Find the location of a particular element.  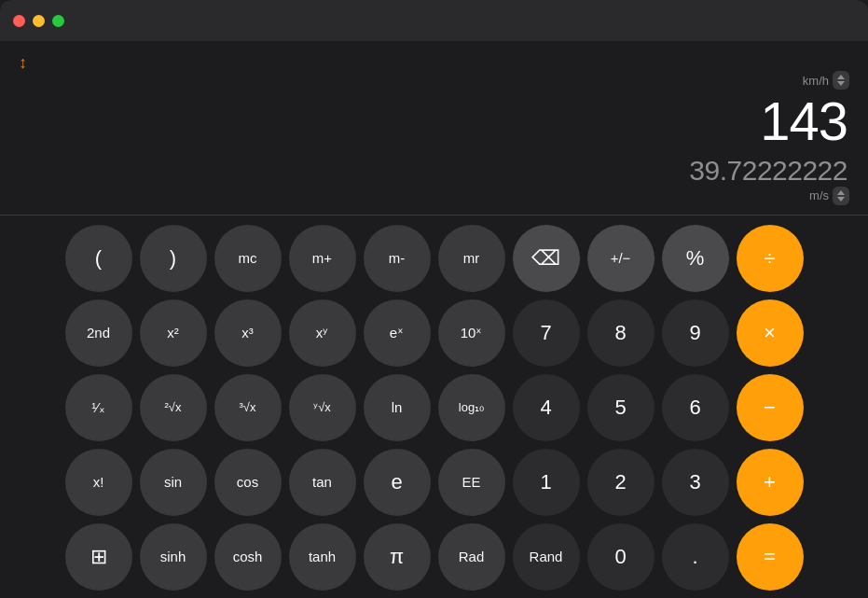

btn-memory-plus: m+ is located at coordinates (323, 258).